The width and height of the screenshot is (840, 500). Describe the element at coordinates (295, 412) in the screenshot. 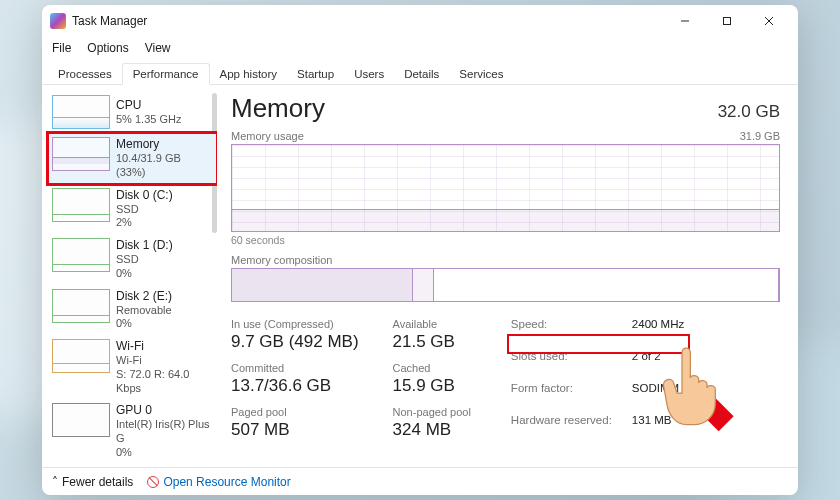

I see `stat-paged-label: Paged pool` at that location.